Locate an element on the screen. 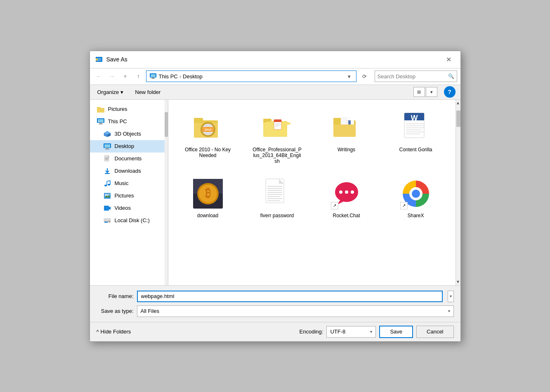 The image size is (550, 392). sidebar-item-music: Music is located at coordinates (129, 183).